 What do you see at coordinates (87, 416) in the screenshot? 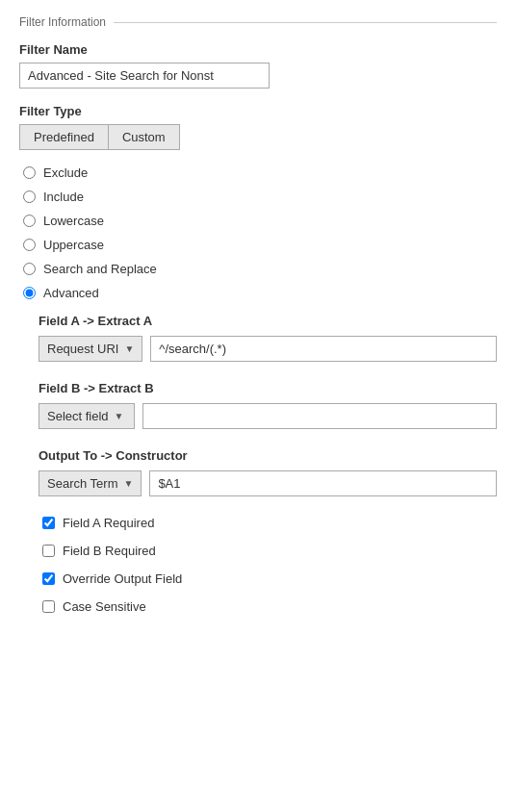
I see `field-b-select: Select field ▼` at bounding box center [87, 416].